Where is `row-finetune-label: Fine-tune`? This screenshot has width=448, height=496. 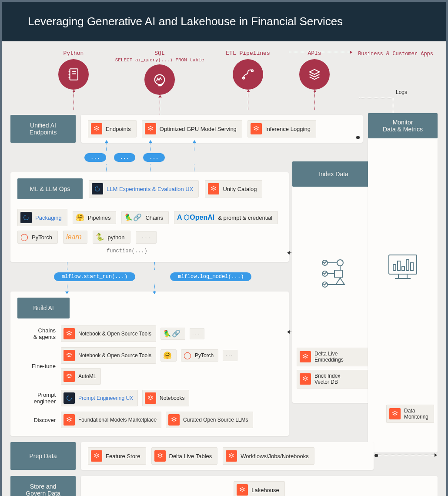
row-finetune-label: Fine-tune is located at coordinates (39, 366).